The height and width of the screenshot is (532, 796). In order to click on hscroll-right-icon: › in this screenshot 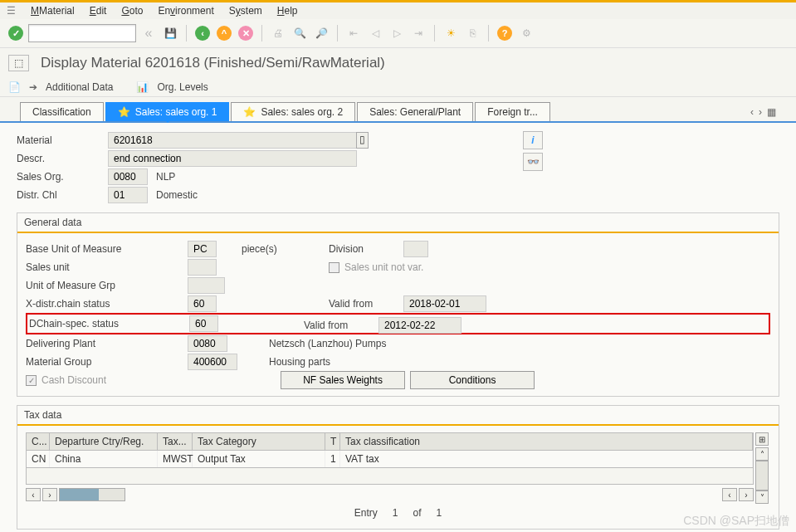, I will do `click(50, 495)`.